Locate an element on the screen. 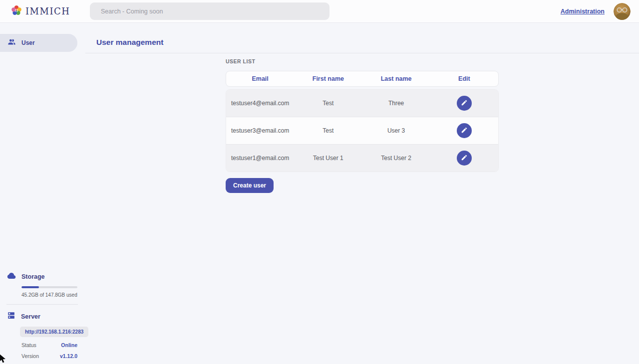 The width and height of the screenshot is (639, 364). create-user-button: Create user is located at coordinates (250, 185).